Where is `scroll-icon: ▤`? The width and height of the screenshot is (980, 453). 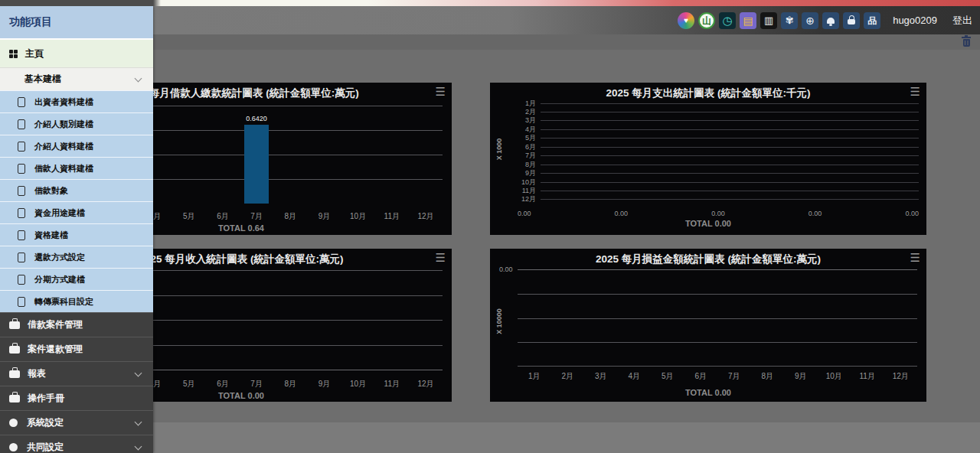 scroll-icon: ▤ is located at coordinates (748, 21).